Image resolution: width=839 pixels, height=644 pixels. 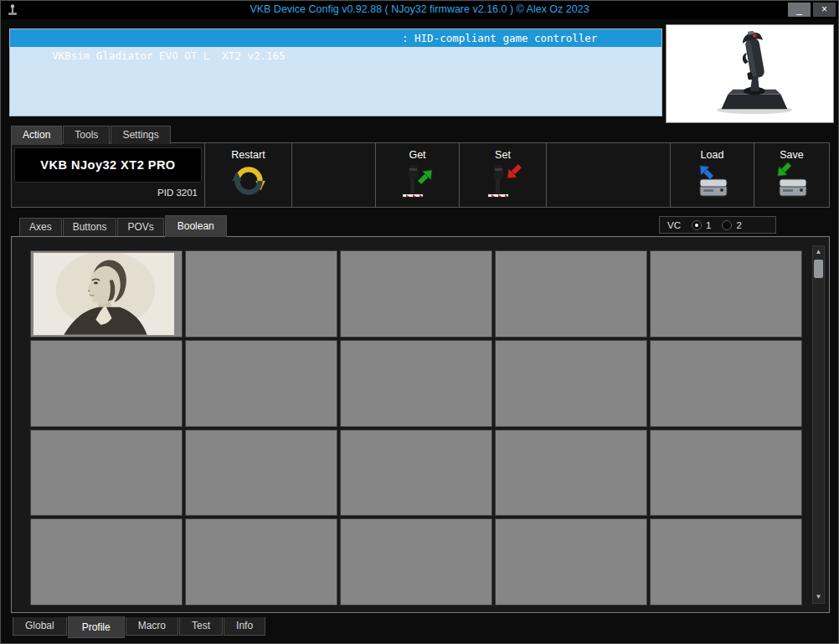 What do you see at coordinates (819, 252) in the screenshot?
I see `scroll-up-icon: ▲` at bounding box center [819, 252].